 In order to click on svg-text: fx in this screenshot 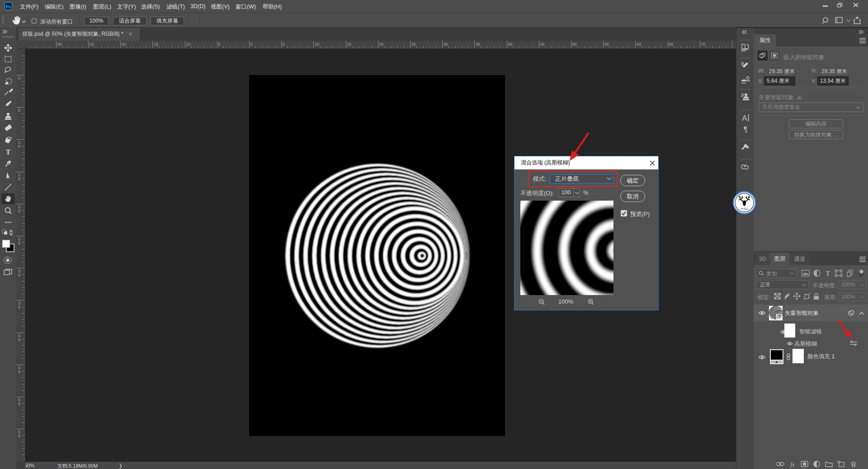, I will do `click(793, 464)`.